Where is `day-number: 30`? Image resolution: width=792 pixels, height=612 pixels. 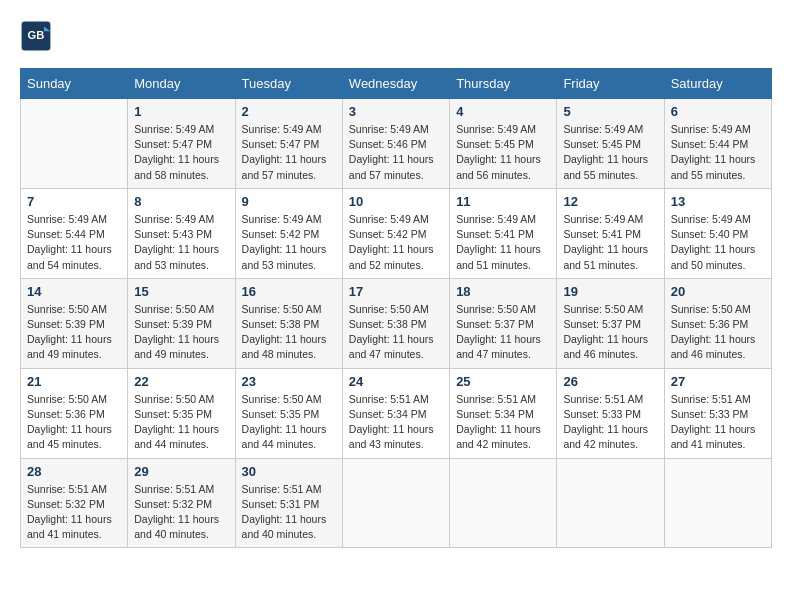 day-number: 30 is located at coordinates (289, 472).